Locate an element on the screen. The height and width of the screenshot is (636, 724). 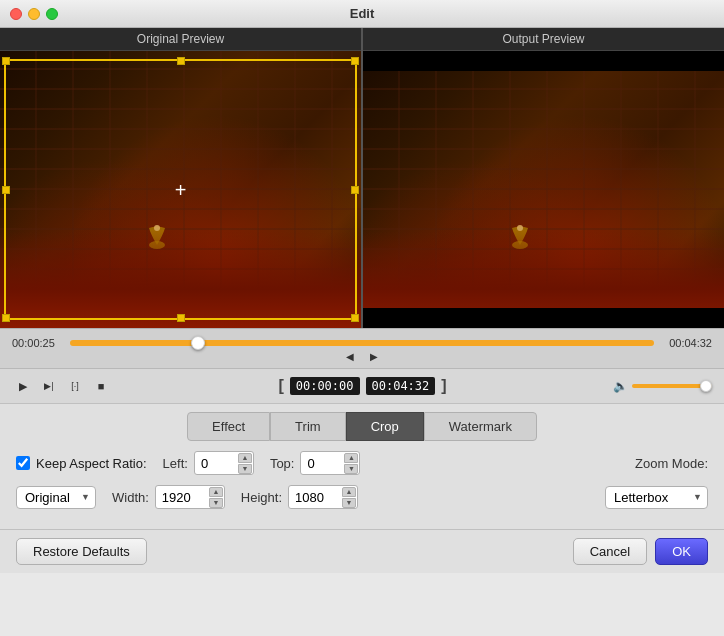
timecode-group: [ 00:00:00 00:04:32 ] is located at coordinates (362, 386).